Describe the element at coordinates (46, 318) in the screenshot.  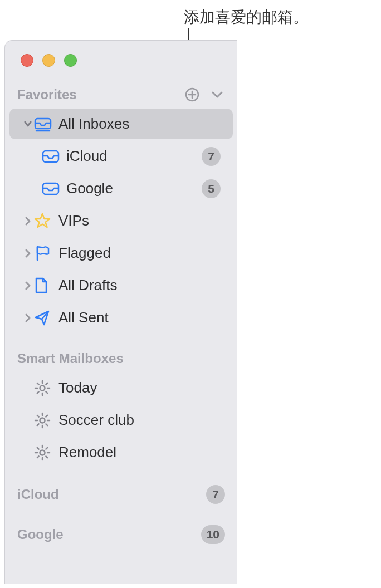
I see `sent-icon` at that location.